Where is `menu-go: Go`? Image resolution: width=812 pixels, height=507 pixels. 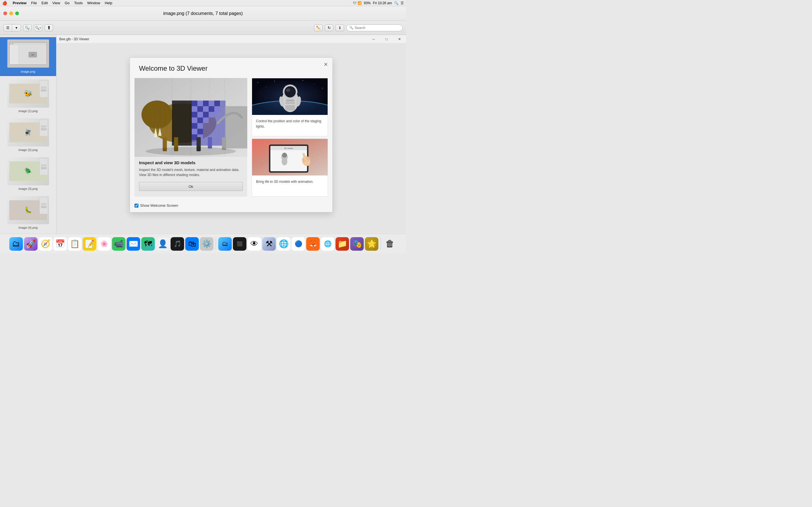 menu-go: Go is located at coordinates (67, 3).